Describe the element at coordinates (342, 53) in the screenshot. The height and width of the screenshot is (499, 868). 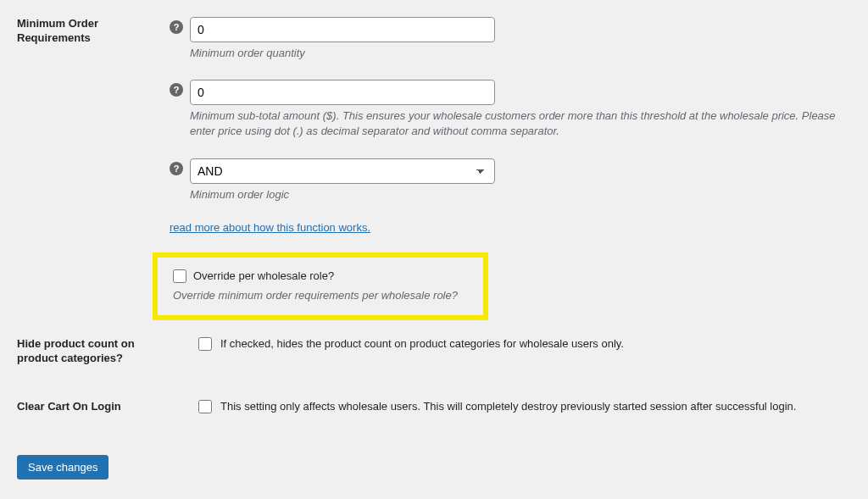
I see `min-qty-desc: Minimum order quantity` at that location.